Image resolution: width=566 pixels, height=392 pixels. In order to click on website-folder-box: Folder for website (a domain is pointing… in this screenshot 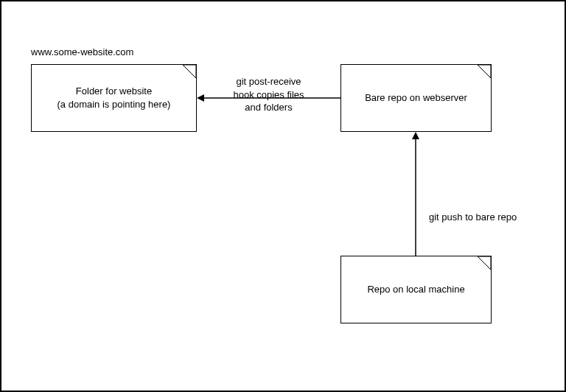, I will do `click(113, 98)`.